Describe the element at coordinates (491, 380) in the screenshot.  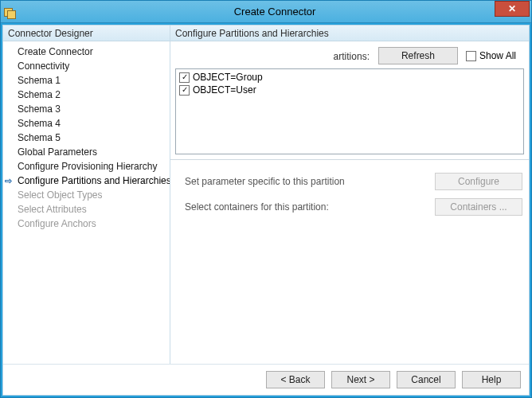
I see `help-button: Help` at that location.